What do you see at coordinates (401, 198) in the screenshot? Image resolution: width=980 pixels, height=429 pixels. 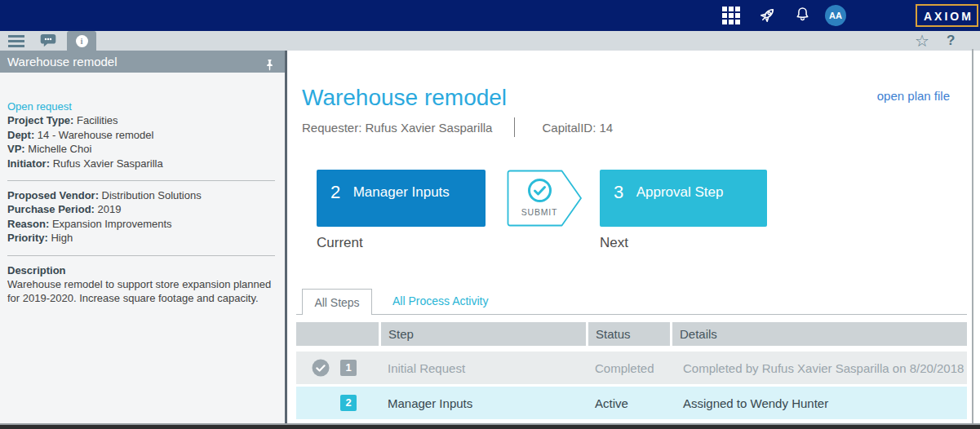 I see `current-step-box: 2 Manager Inputs` at bounding box center [401, 198].